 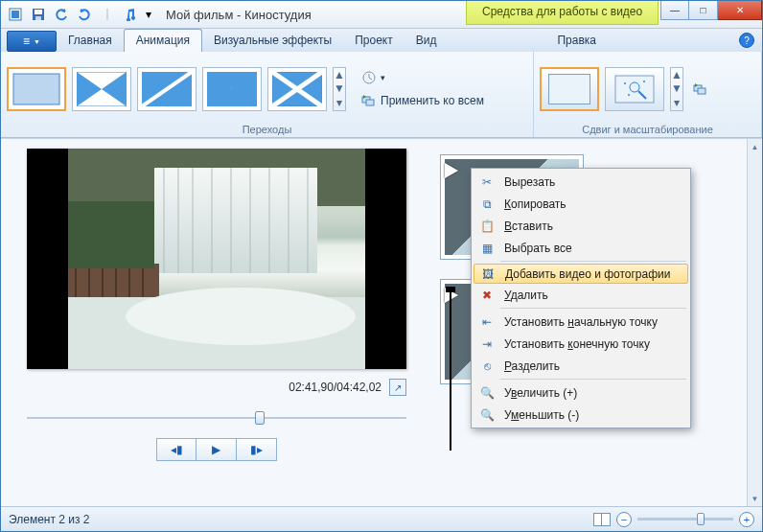 What do you see at coordinates (487, 182) in the screenshot?
I see `scissors-icon: ✂` at bounding box center [487, 182].